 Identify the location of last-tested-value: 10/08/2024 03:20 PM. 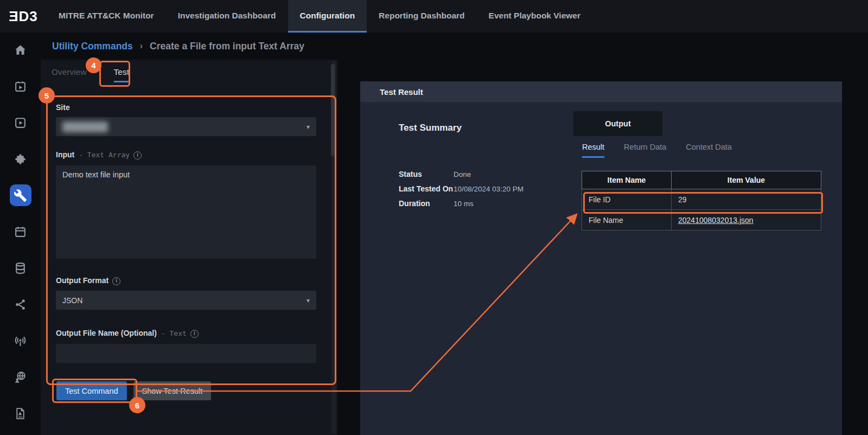
(488, 189).